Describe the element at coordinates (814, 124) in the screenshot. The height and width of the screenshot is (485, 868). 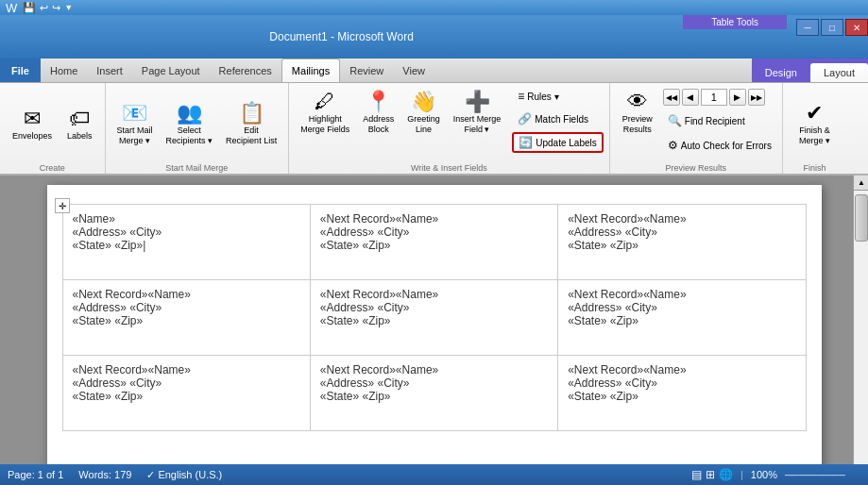
I see `finish-merge-button: ✔ Finish &Merge ▾` at that location.